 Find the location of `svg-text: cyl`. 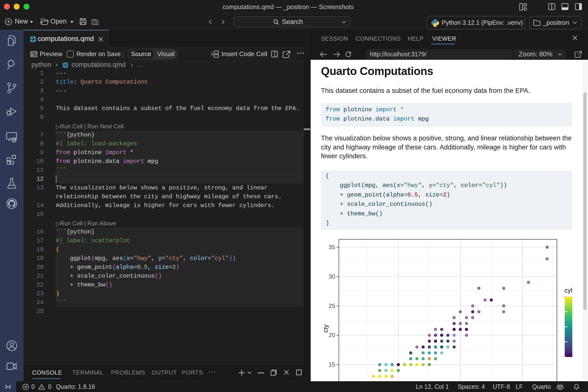

svg-text: cyl is located at coordinates (568, 290).